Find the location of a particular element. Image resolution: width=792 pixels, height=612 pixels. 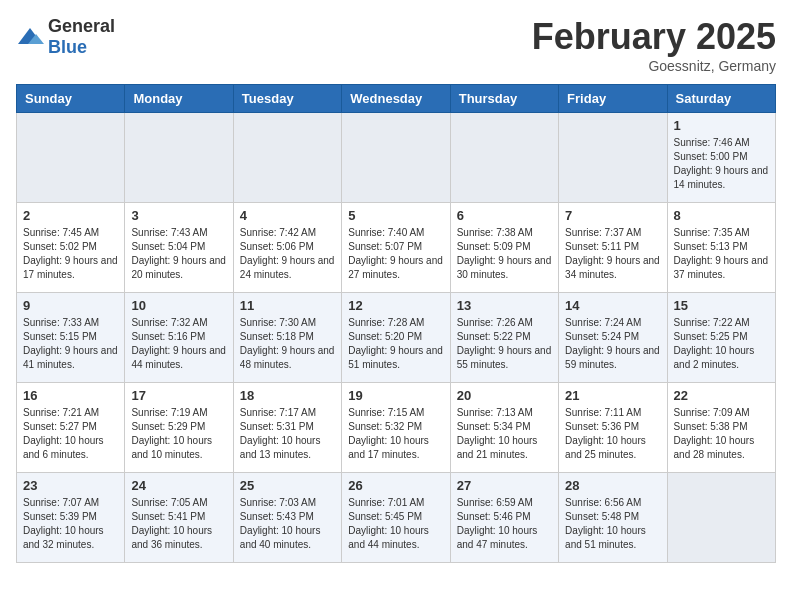

day-number: 14 is located at coordinates (612, 306).